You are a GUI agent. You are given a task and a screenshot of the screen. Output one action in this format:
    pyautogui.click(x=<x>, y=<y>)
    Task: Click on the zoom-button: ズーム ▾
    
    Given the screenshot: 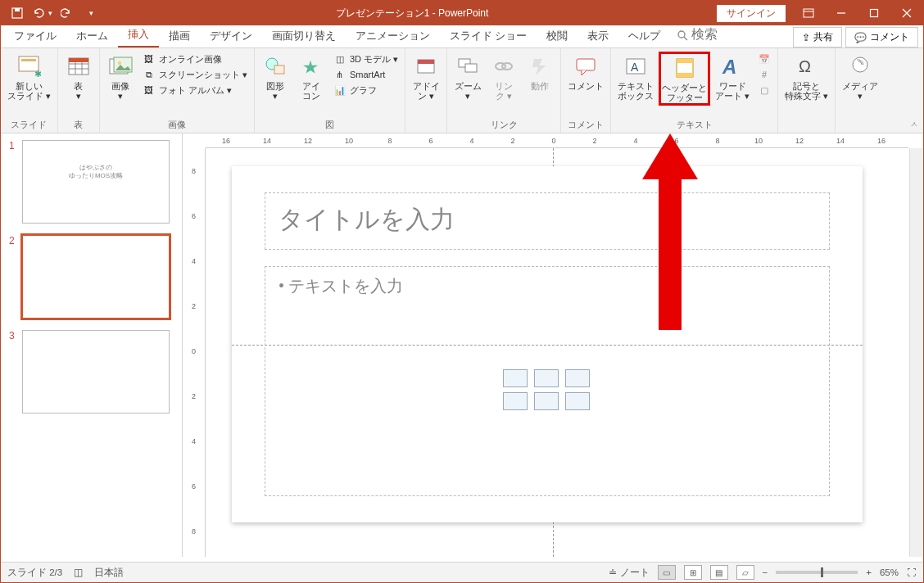 What is the action you would take?
    pyautogui.click(x=468, y=77)
    